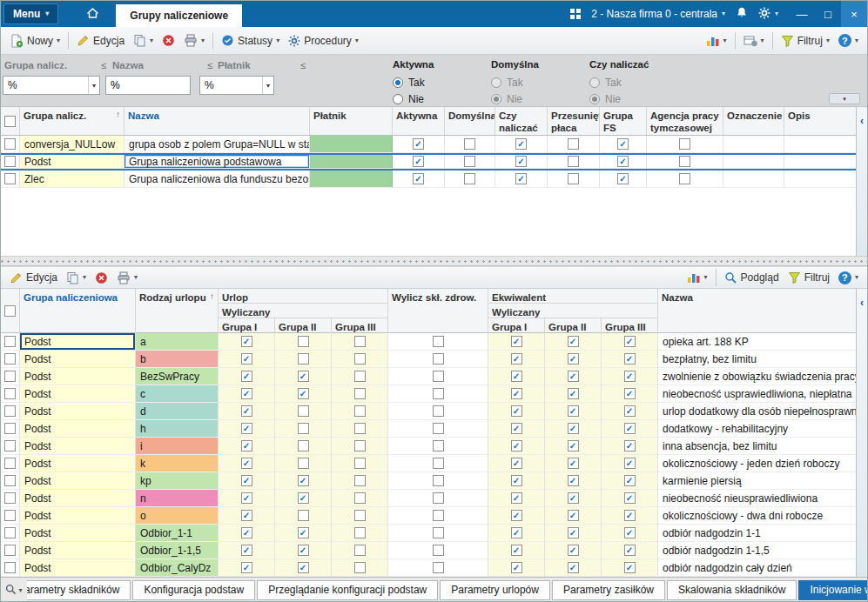 The height and width of the screenshot is (602, 868). Describe the element at coordinates (609, 590) in the screenshot. I see `bottom-tab-parametry-zasi-k-w: Parametry zasiłków` at that location.